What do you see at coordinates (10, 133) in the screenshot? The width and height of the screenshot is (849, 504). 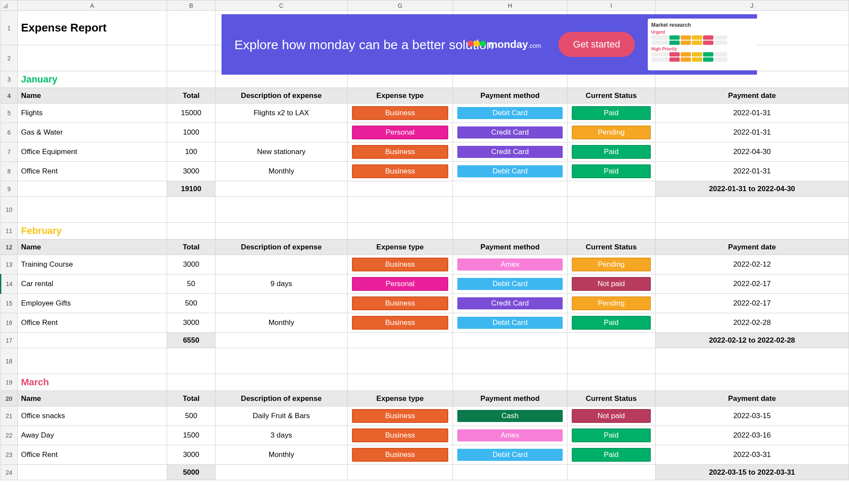 I see `row-header-6: 6` at bounding box center [10, 133].